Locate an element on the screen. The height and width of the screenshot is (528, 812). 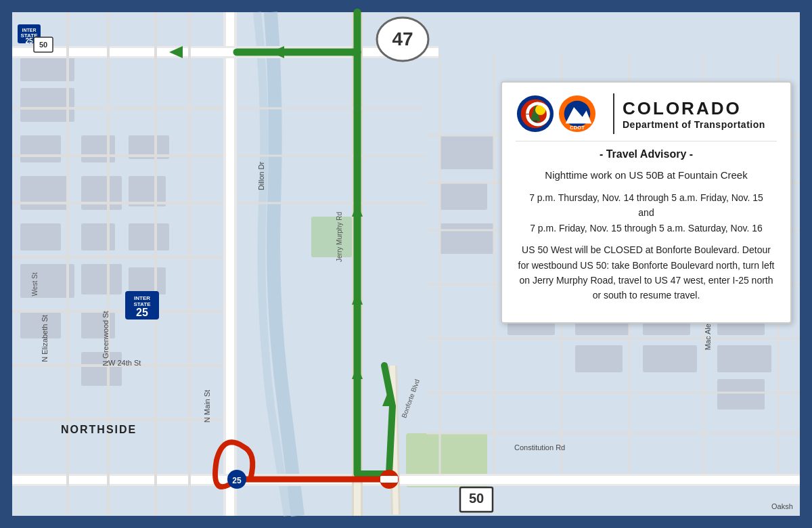
colorado-logo is located at coordinates (535, 114).